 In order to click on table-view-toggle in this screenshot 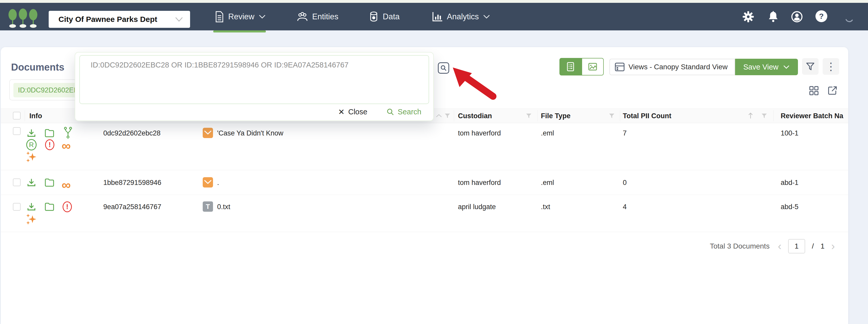, I will do `click(570, 67)`.